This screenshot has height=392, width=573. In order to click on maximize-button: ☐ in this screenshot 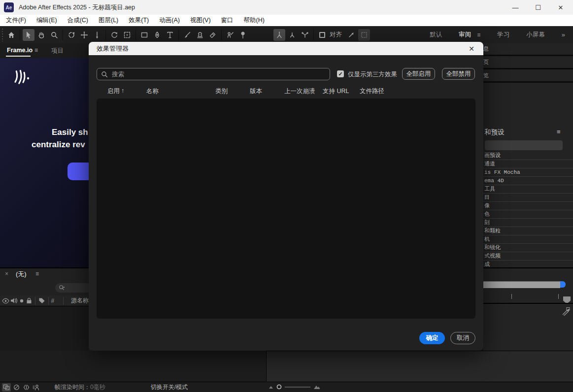, I will do `click(538, 7)`.